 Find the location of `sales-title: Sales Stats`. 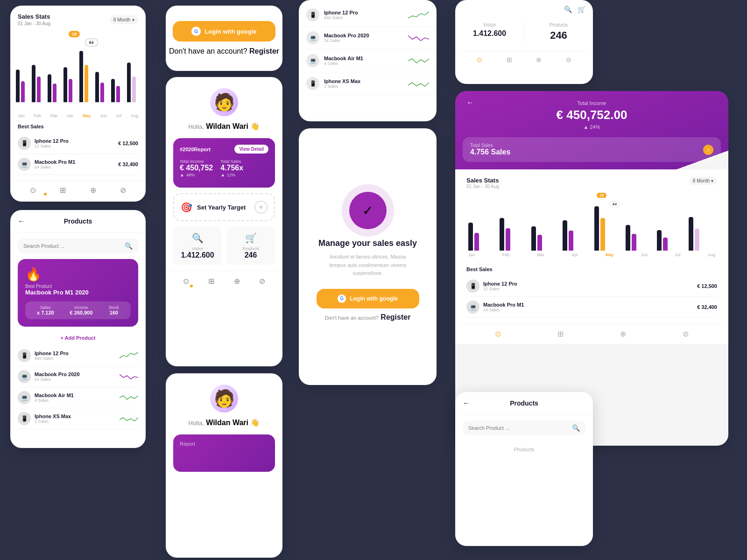

sales-title: Sales Stats is located at coordinates (34, 17).